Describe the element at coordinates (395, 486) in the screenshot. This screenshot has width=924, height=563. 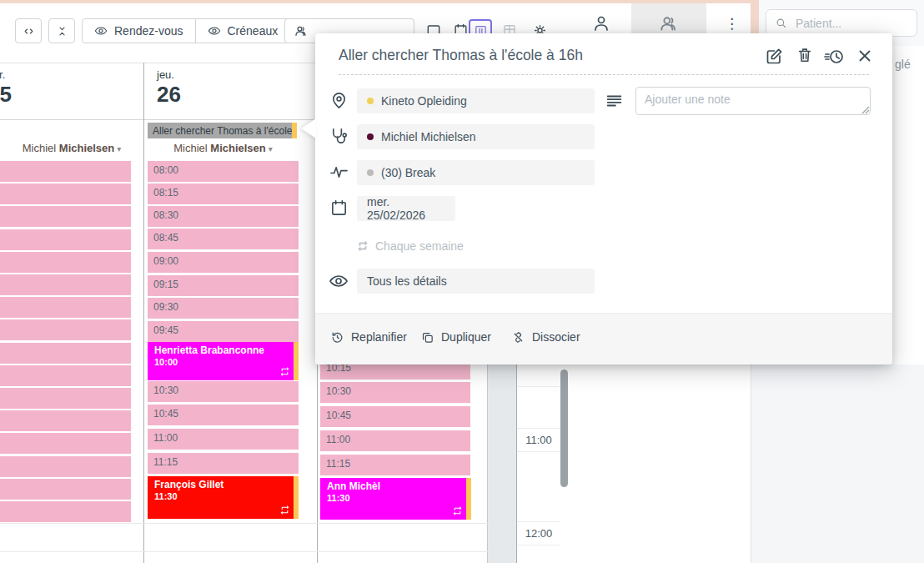
I see `event-name: Ann Michèl` at that location.